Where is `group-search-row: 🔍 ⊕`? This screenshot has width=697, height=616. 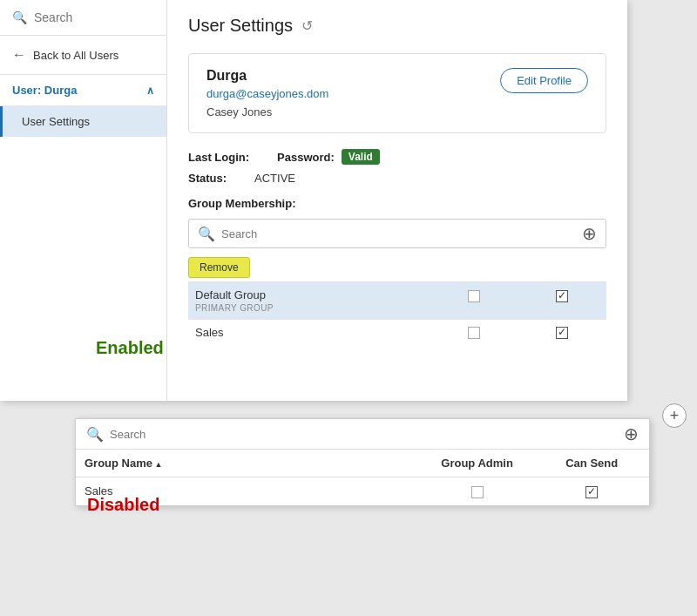
group-search-row: 🔍 ⊕ is located at coordinates (397, 234).